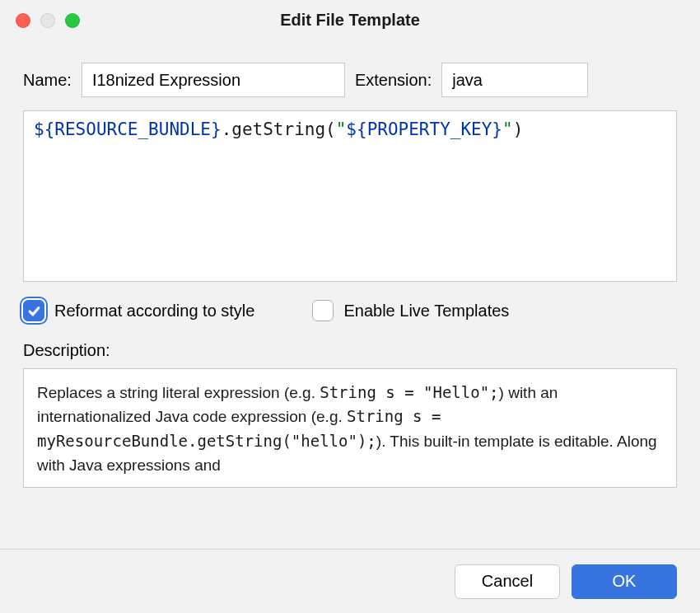  I want to click on live-templates-label: Enable Live Templates, so click(427, 311).